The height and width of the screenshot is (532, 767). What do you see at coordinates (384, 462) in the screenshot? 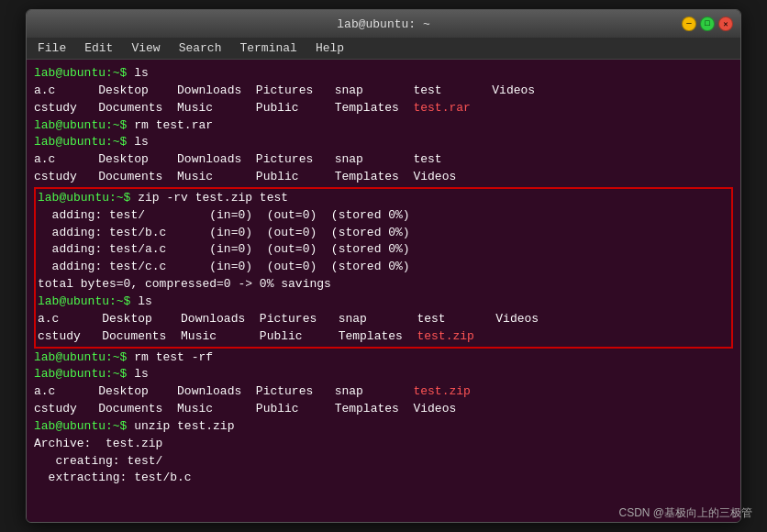
I see `line-23: creating: test/` at bounding box center [384, 462].